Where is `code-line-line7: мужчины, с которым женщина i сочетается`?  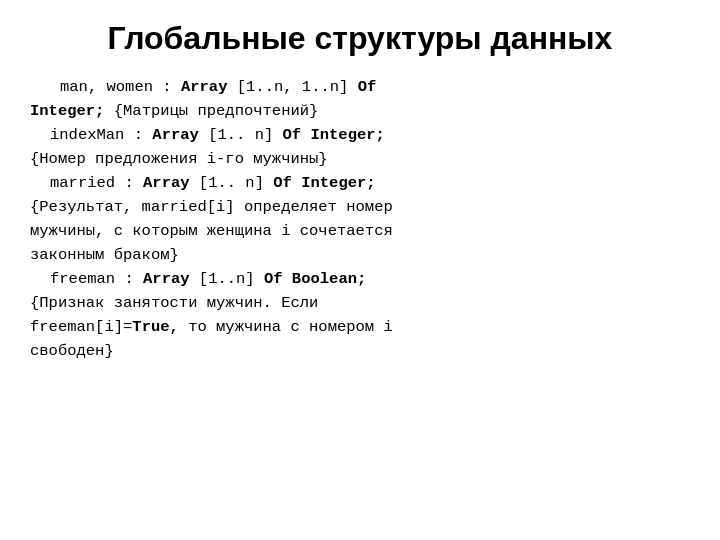
code-line-line7: мужчины, с которым женщина i сочетается is located at coordinates (360, 231).